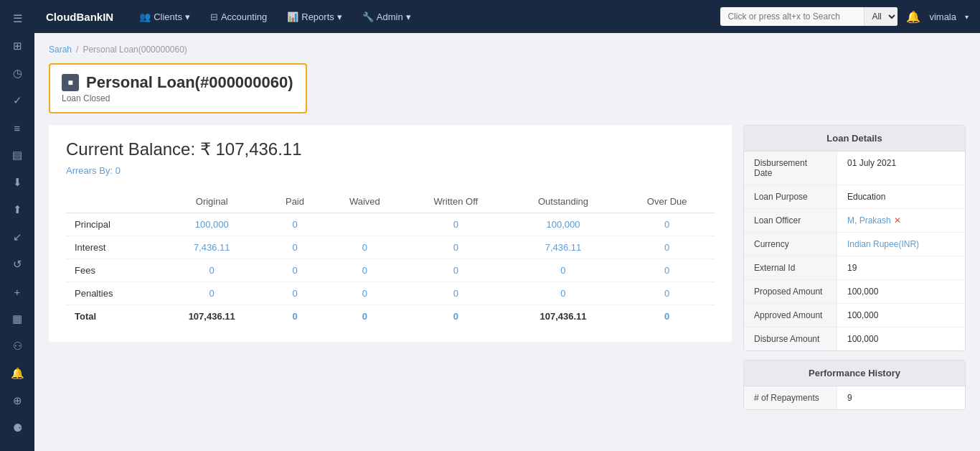 The image size is (980, 451). Describe the element at coordinates (456, 202) in the screenshot. I see `col-header-written-off: Written Off` at that location.